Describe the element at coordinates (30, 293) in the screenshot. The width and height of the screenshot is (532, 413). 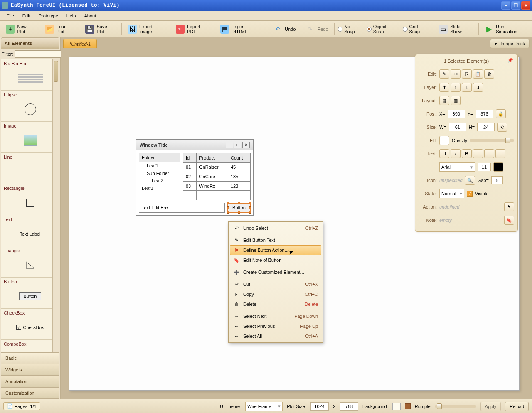
I see `element-button: ButtonButton` at that location.